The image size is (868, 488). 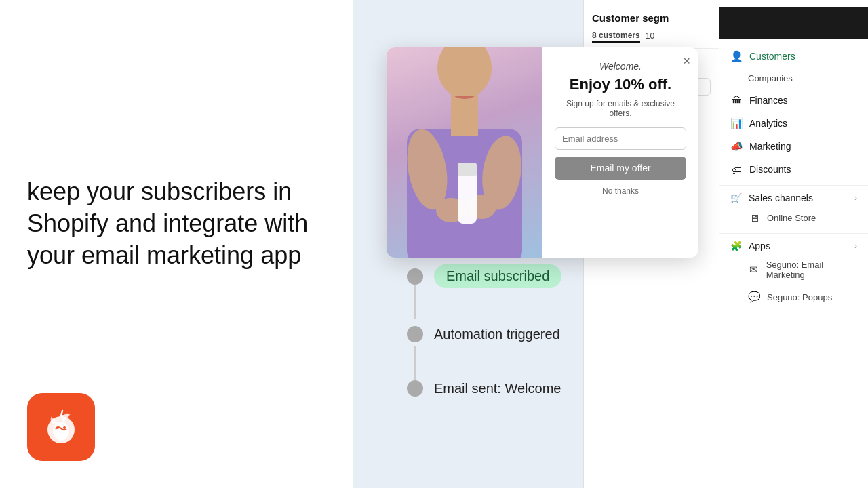 I want to click on modal-close-button: ×, so click(x=686, y=61).